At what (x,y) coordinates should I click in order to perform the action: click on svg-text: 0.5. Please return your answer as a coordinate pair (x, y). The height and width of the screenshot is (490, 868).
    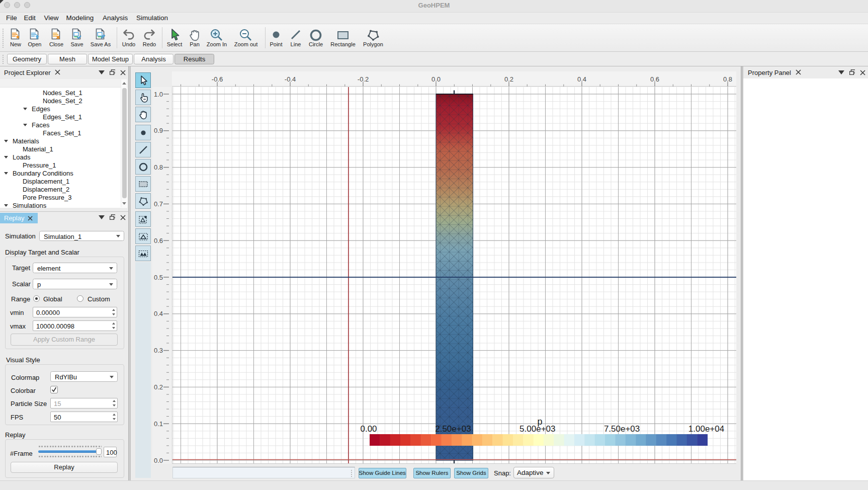
    Looking at the image, I should click on (158, 278).